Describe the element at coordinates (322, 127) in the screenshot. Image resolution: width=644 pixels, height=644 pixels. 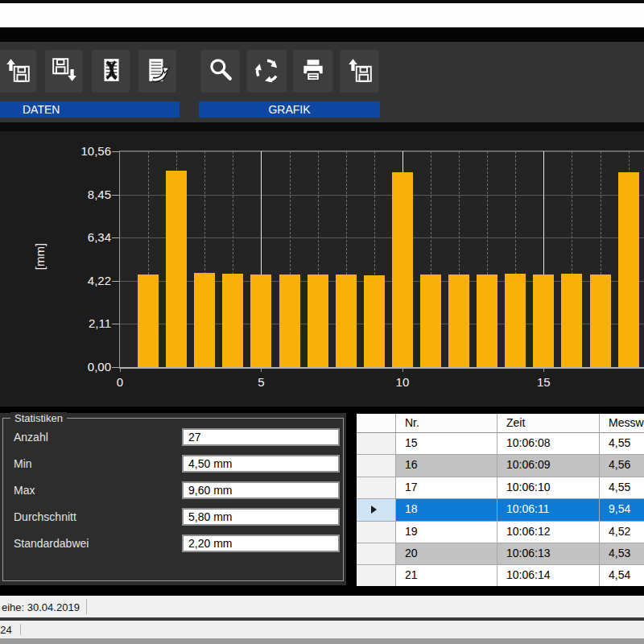
I see `separator-strip` at that location.